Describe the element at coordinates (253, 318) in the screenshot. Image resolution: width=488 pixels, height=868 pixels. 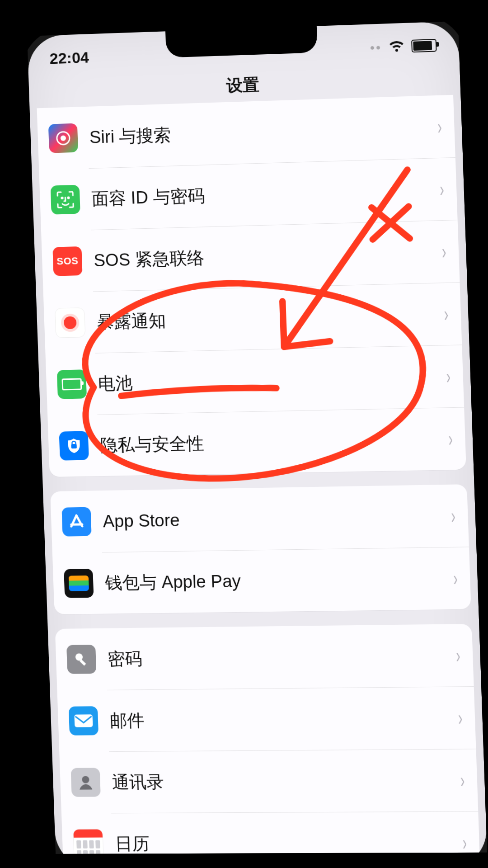
I see `row-exposure: 暴露通知 ›` at that location.